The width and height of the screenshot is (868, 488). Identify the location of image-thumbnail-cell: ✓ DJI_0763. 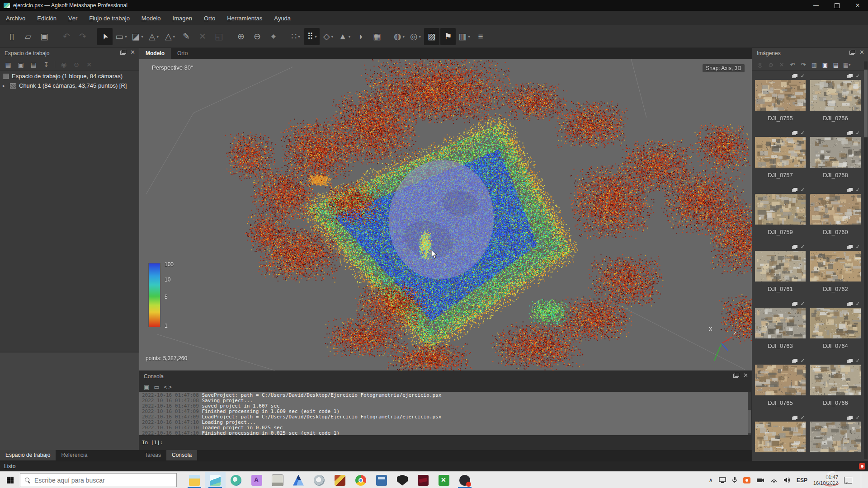
(780, 328).